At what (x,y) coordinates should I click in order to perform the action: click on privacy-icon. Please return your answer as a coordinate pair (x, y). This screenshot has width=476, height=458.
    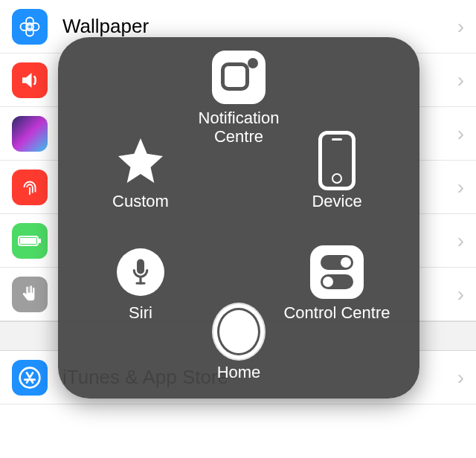
    Looking at the image, I should click on (30, 294).